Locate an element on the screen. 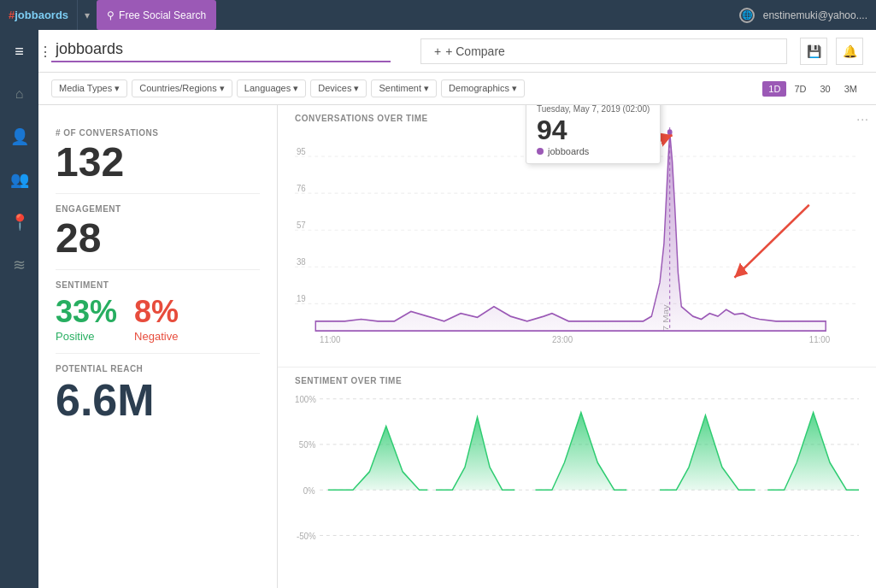 This screenshot has width=876, height=588. top-bar: #jobbaords ▾ ⚲ Free Social Search 🌐 enst… is located at coordinates (438, 15).